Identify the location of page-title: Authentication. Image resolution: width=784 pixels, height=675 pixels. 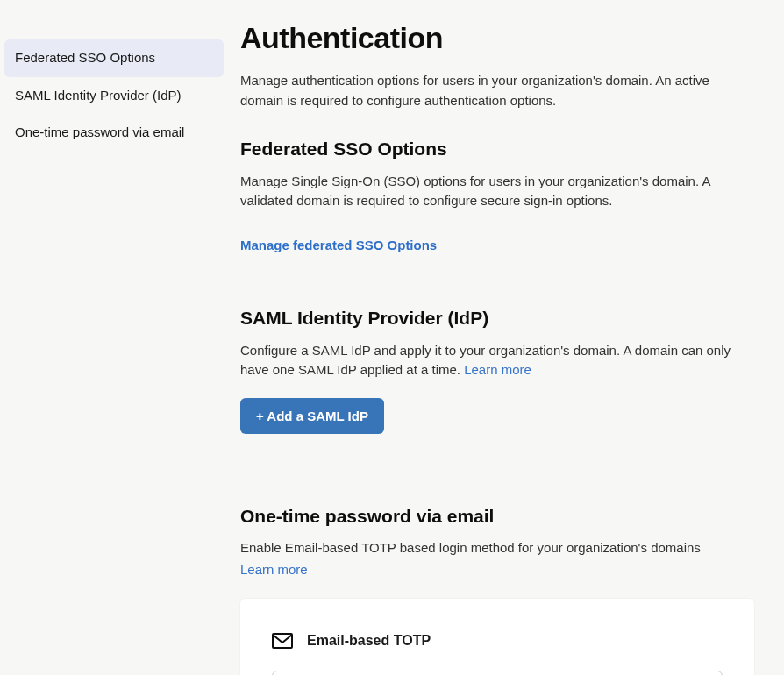
(497, 39).